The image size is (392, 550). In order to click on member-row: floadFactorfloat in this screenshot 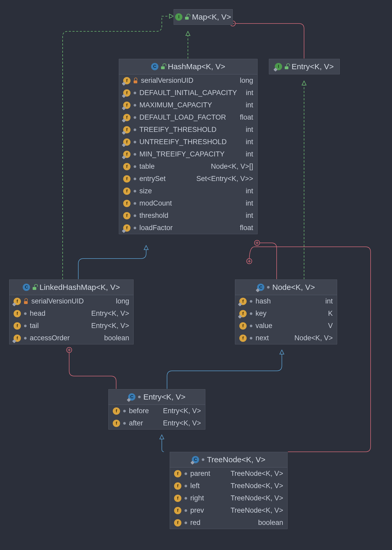, I will do `click(188, 228)`.